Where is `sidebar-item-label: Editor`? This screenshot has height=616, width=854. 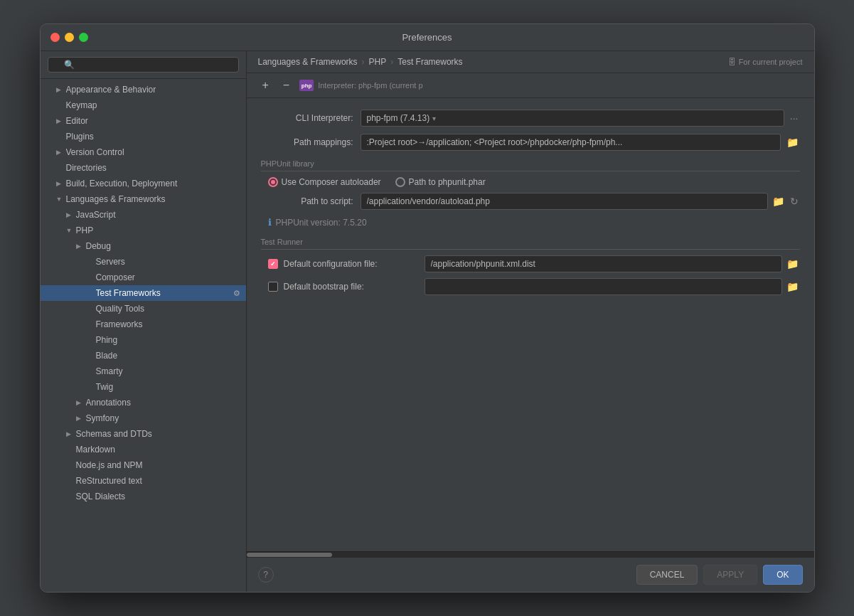
sidebar-item-label: Editor is located at coordinates (154, 121).